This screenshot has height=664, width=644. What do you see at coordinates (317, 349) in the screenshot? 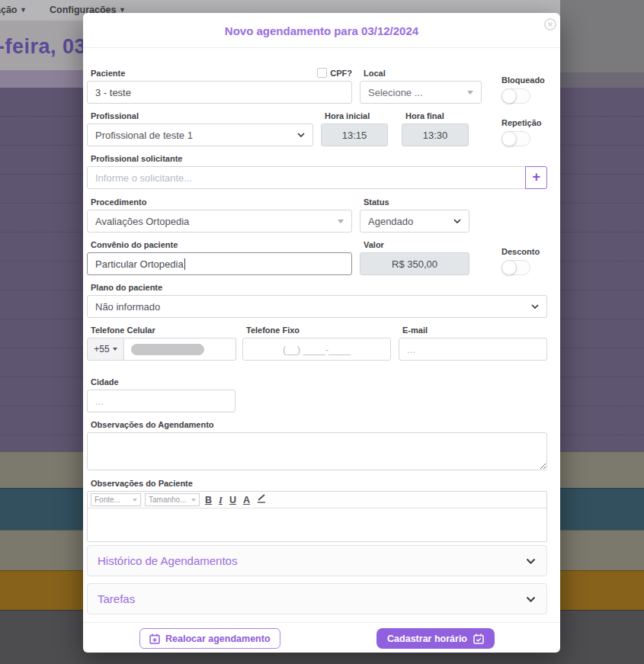
I see `telefone-fixo-input` at bounding box center [317, 349].